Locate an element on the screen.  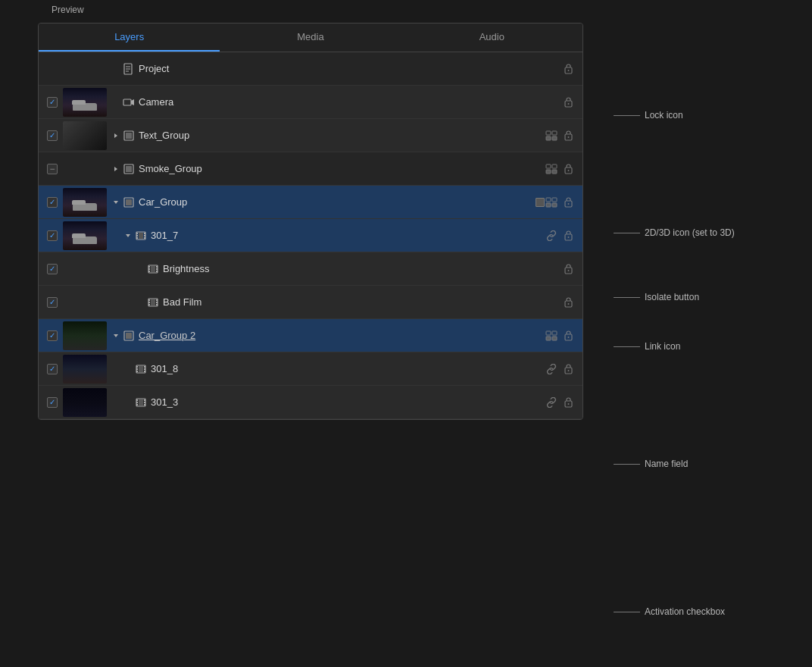
layer-row-camera: Camera is located at coordinates (311, 102).